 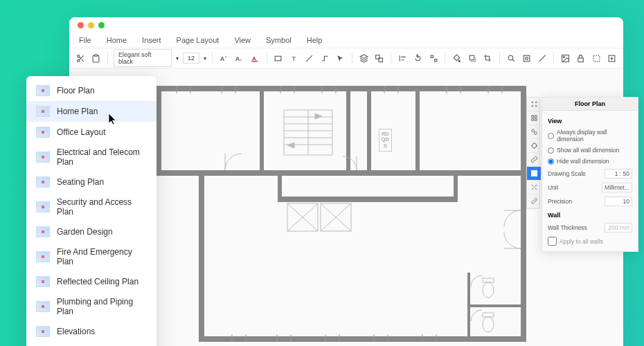 What do you see at coordinates (433, 58) in the screenshot?
I see `same-size-icon` at bounding box center [433, 58].